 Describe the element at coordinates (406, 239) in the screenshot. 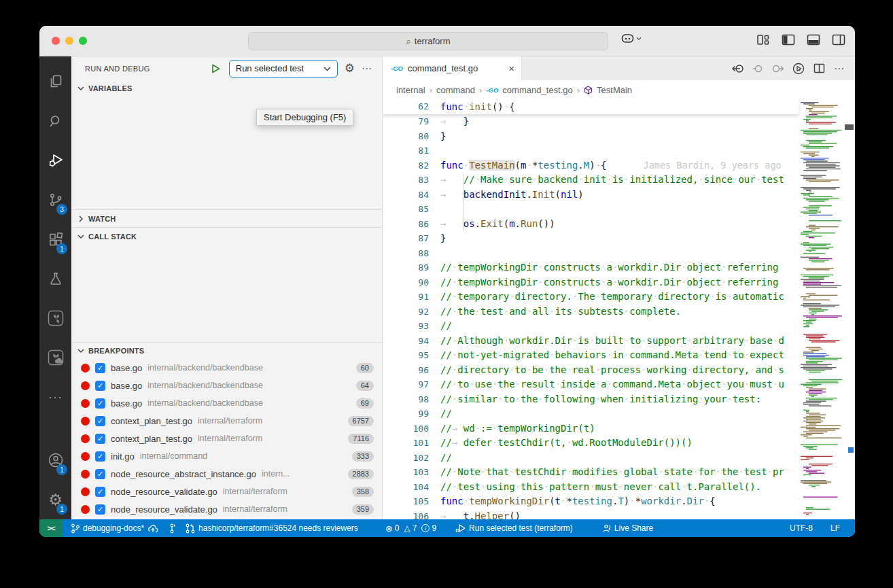

I see `line-number: 87` at that location.